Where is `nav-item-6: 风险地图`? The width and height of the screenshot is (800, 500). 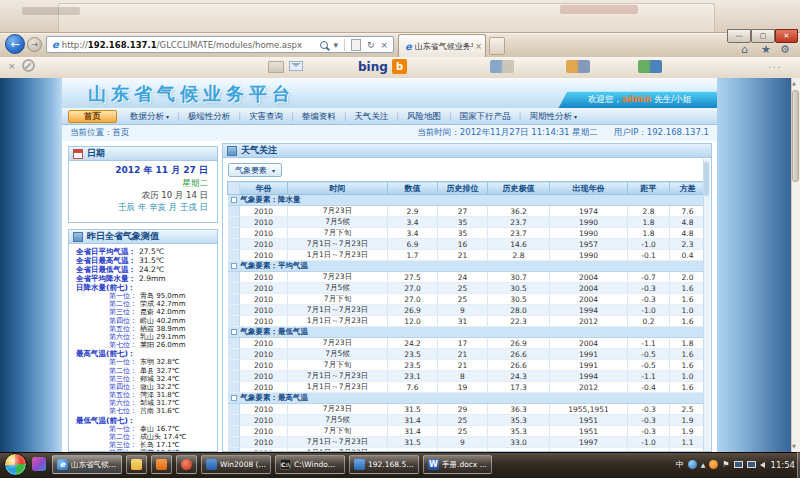
nav-item-6: 风险地图 is located at coordinates (424, 116).